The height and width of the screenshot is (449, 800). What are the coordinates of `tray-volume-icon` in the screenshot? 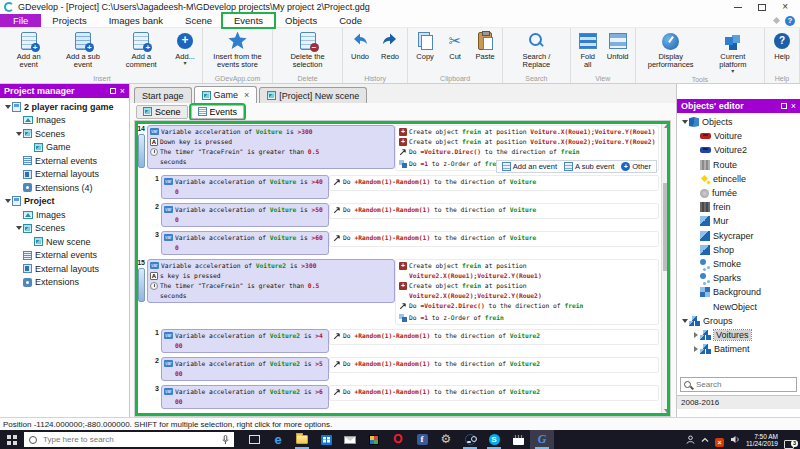 It's located at (735, 440).